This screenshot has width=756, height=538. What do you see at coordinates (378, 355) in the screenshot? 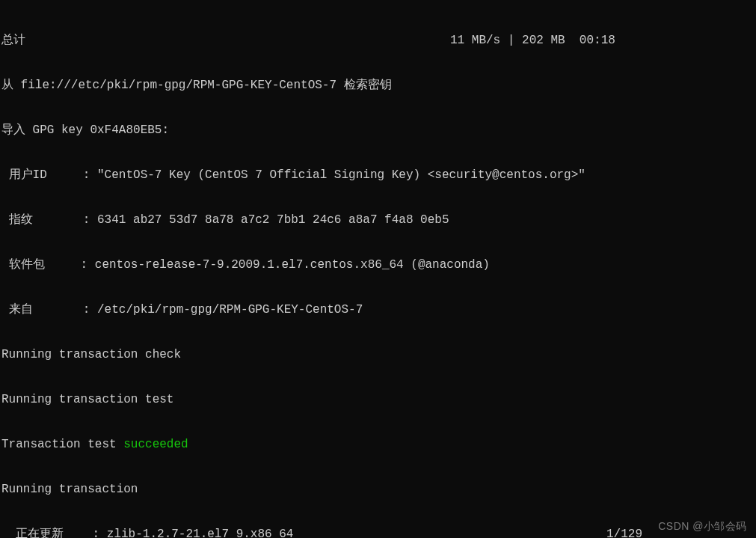
I see `transaction-check: Running transaction check` at bounding box center [378, 355].